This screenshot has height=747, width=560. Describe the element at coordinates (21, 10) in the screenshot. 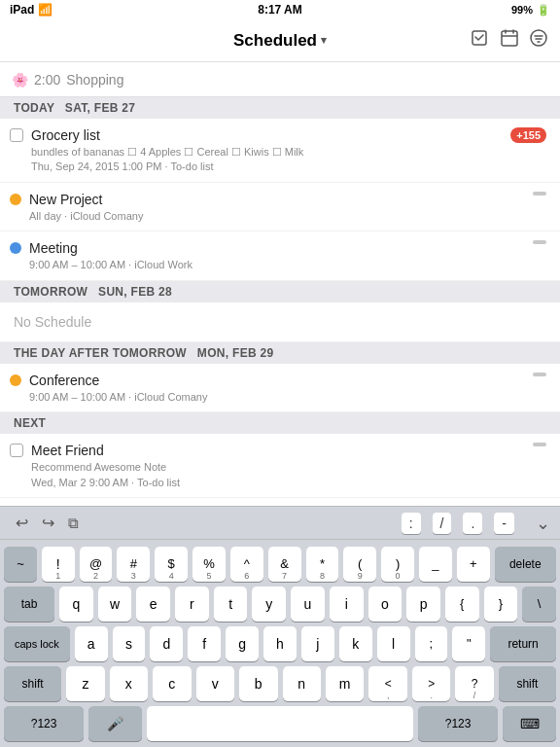

I see `device-label: iPad` at that location.